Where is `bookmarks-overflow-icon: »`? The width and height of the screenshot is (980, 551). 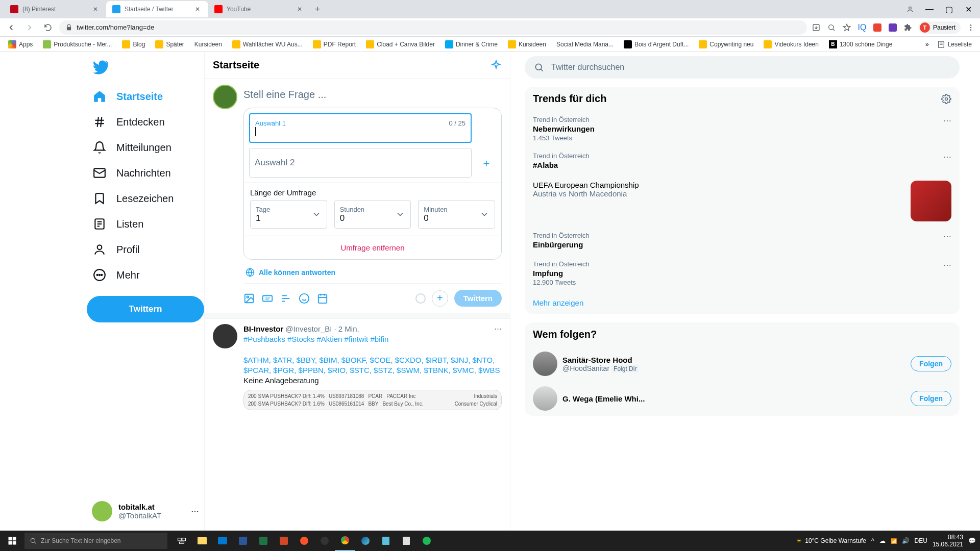
bookmarks-overflow-icon: » is located at coordinates (927, 44).